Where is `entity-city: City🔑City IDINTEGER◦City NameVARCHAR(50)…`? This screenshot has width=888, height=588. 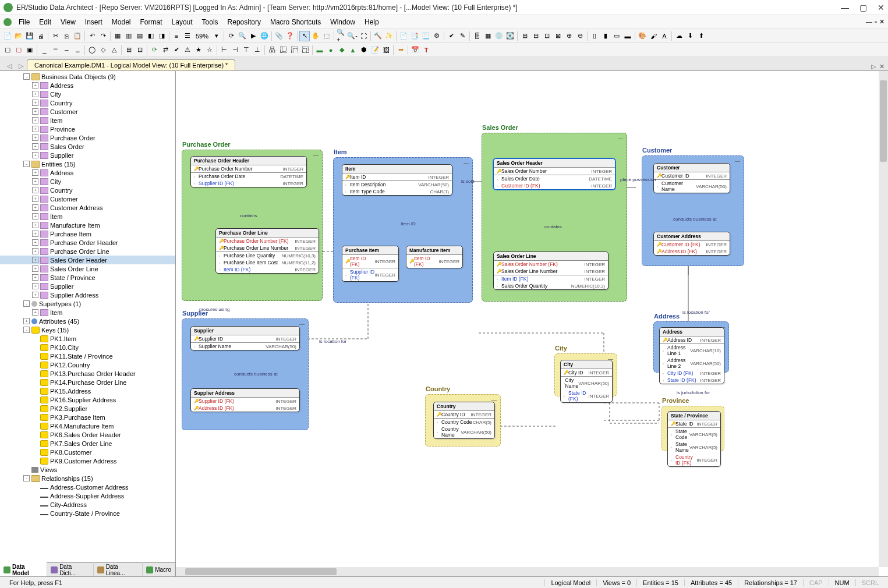 entity-city: City🔑City IDINTEGER◦City NameVARCHAR(50)… is located at coordinates (586, 381).